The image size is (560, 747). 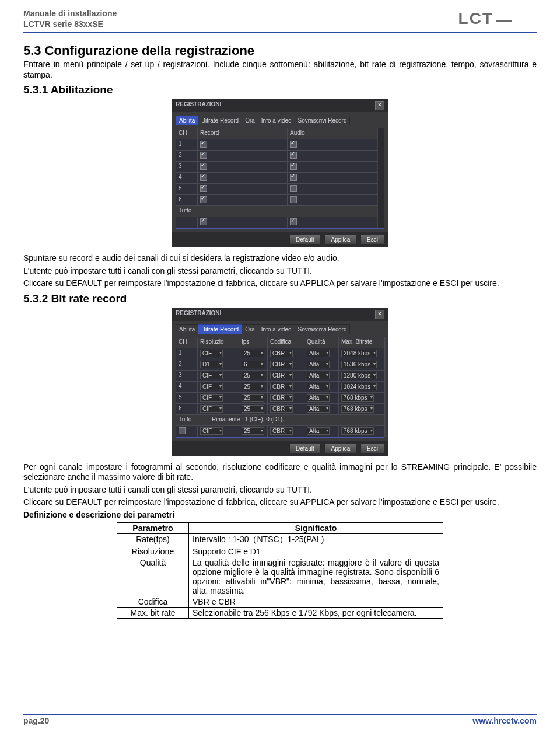 What do you see at coordinates (187, 189) in the screenshot?
I see `cell-ch: 5` at bounding box center [187, 189].